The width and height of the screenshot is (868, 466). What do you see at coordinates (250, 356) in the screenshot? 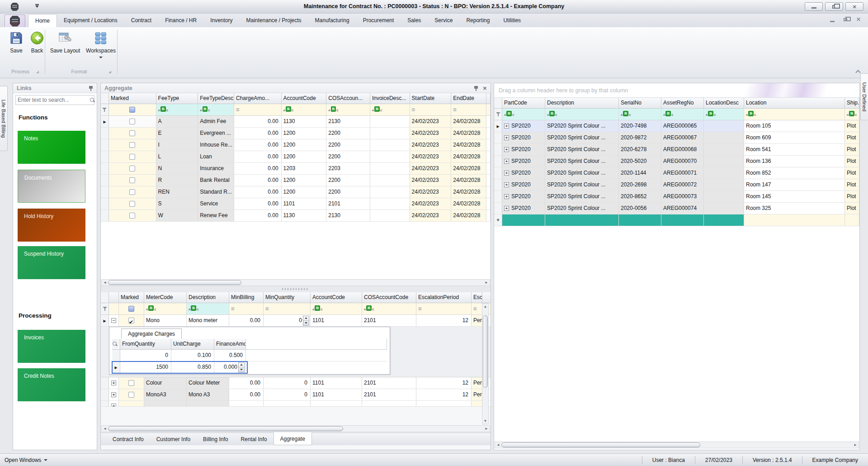
I see `table-row: 0 0.100 0.500` at bounding box center [250, 356].